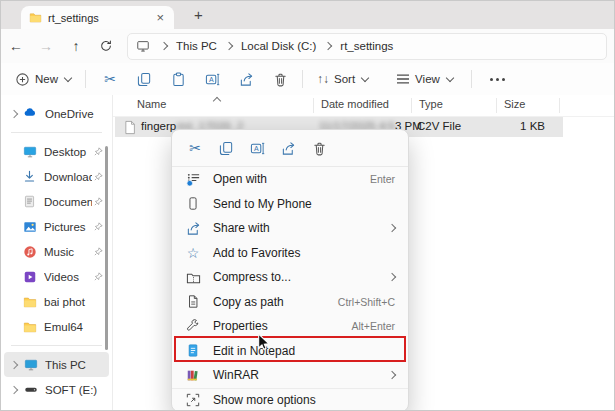 This screenshot has height=411, width=615. I want to click on menu-item-label: Share with, so click(301, 228).